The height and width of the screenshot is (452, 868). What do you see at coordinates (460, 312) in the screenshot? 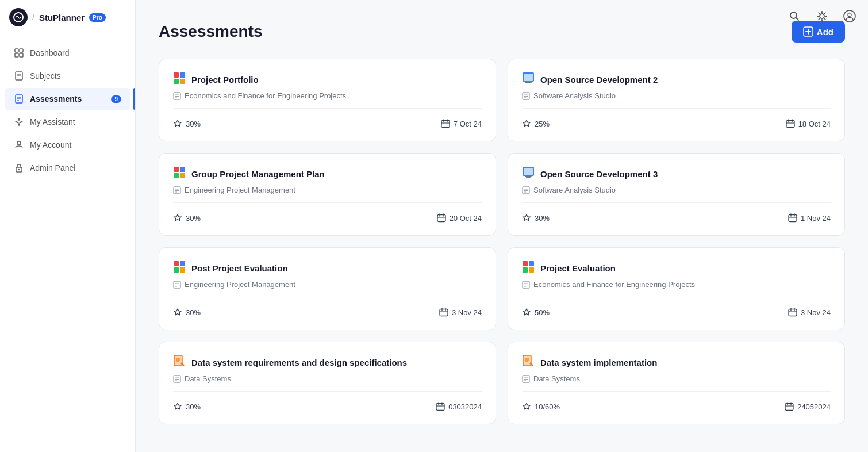
I see `card-date: 3 Nov 24` at bounding box center [460, 312].